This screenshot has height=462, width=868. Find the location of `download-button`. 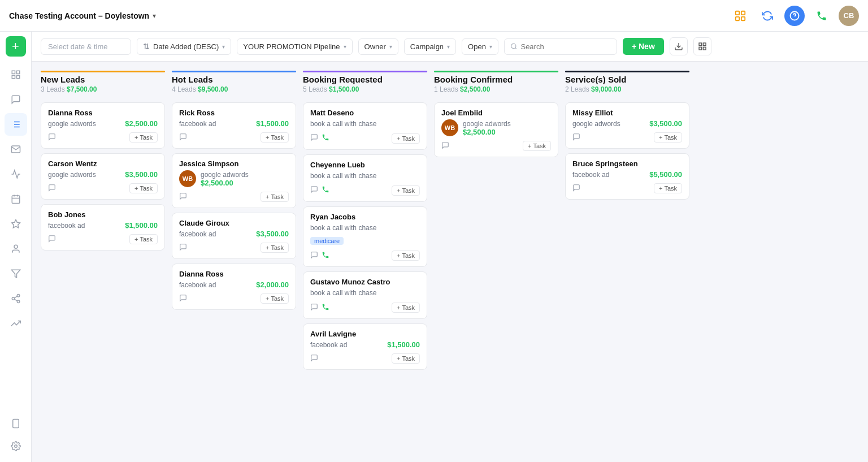

download-button is located at coordinates (679, 46).